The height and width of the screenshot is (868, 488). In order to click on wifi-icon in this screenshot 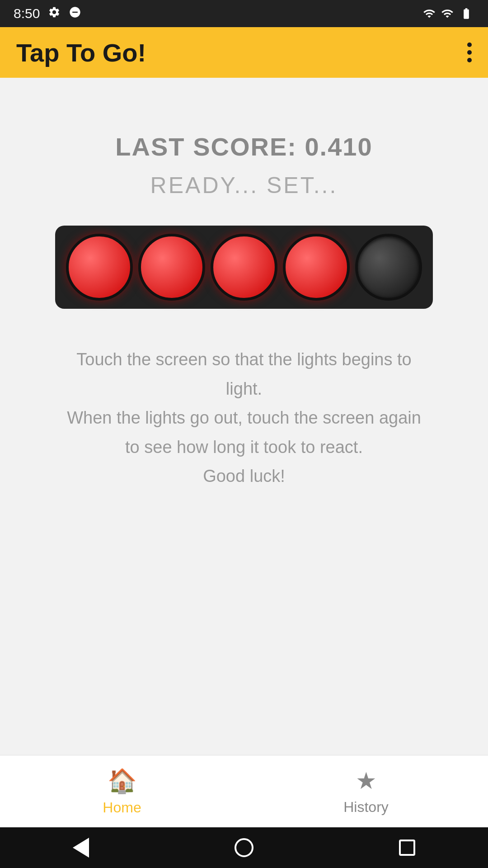, I will do `click(429, 14)`.